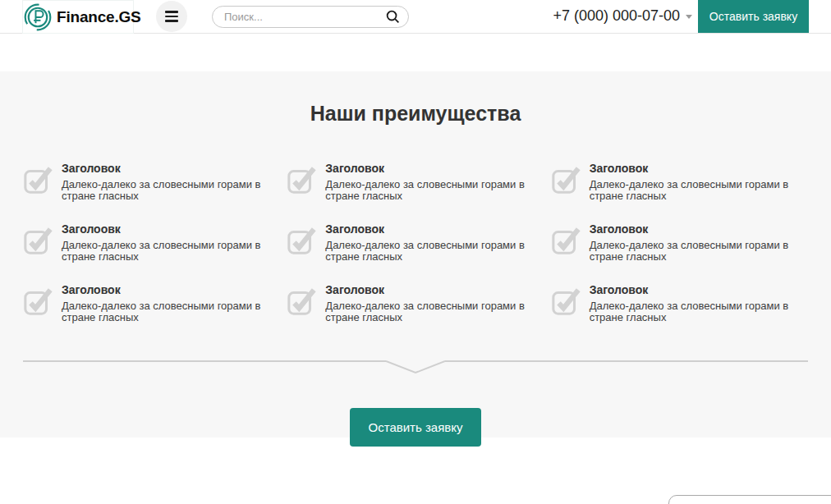 This screenshot has height=504, width=831. What do you see at coordinates (310, 16) in the screenshot?
I see `header-search` at bounding box center [310, 16].